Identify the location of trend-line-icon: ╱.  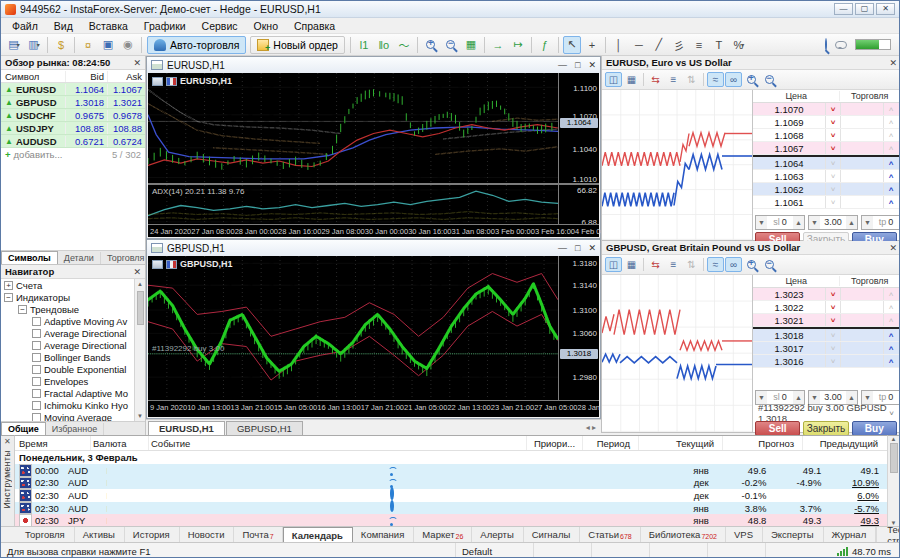
(659, 45).